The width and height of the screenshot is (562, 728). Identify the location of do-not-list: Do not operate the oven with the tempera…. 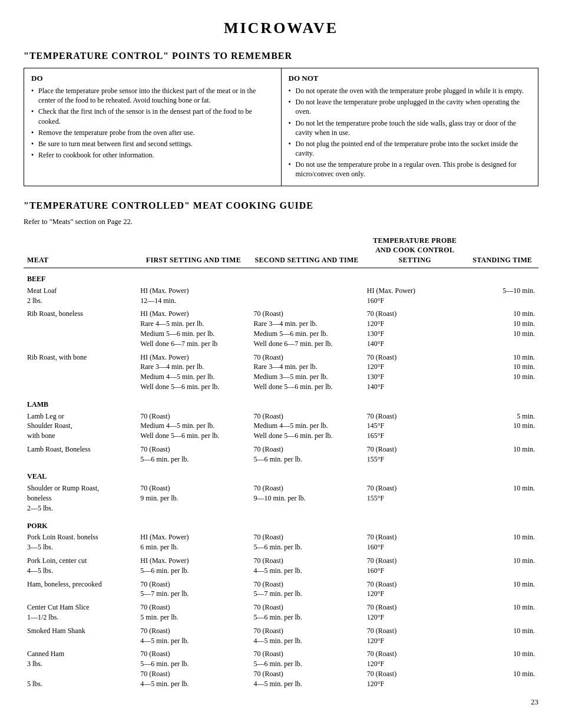
(410, 133).